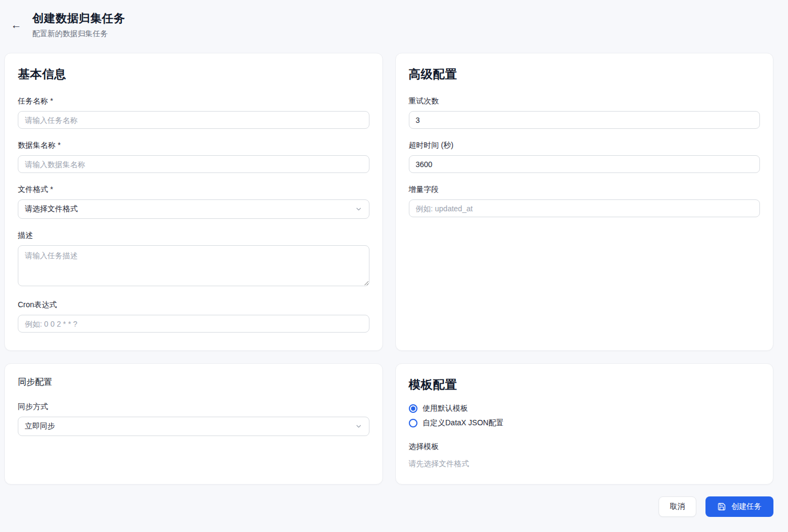 Image resolution: width=788 pixels, height=532 pixels. What do you see at coordinates (194, 113) in the screenshot?
I see `task-name-field-group: 任务名称 *` at bounding box center [194, 113].